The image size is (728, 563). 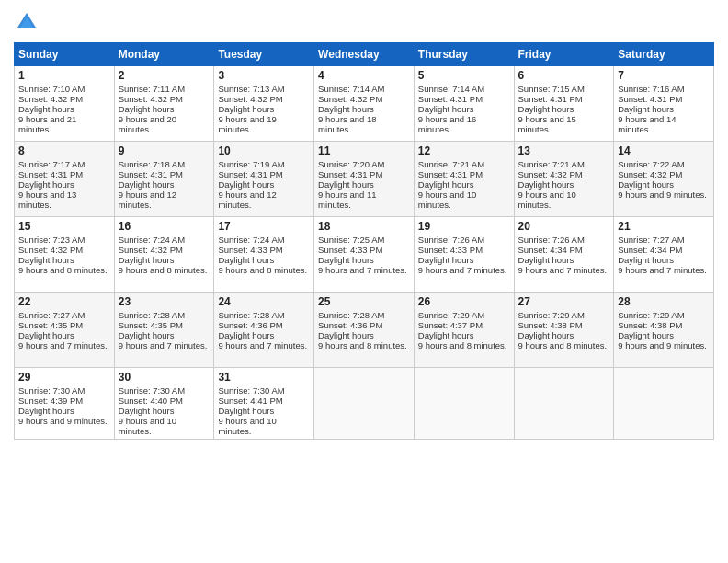 I want to click on calendar-week-row: 22Sunrise: 7:27 AMSunset: 4:35 PMDayligh…, so click(x=364, y=330).